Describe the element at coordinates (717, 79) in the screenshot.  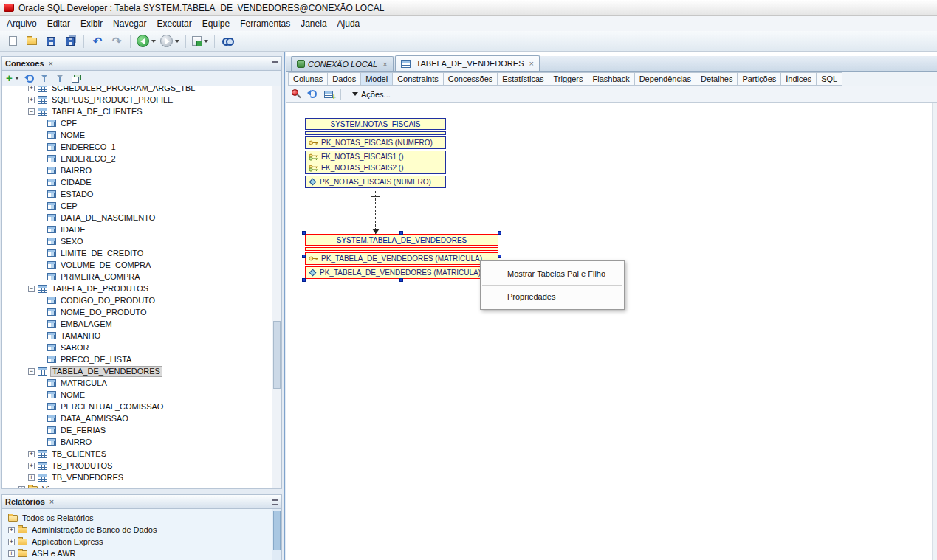
I see `subtab-detalhes: Detalhes` at that location.